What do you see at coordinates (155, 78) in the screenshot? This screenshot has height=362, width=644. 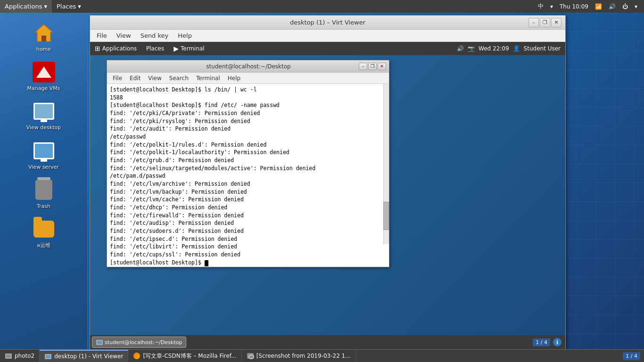 I see `terminal-menu-view: View` at bounding box center [155, 78].